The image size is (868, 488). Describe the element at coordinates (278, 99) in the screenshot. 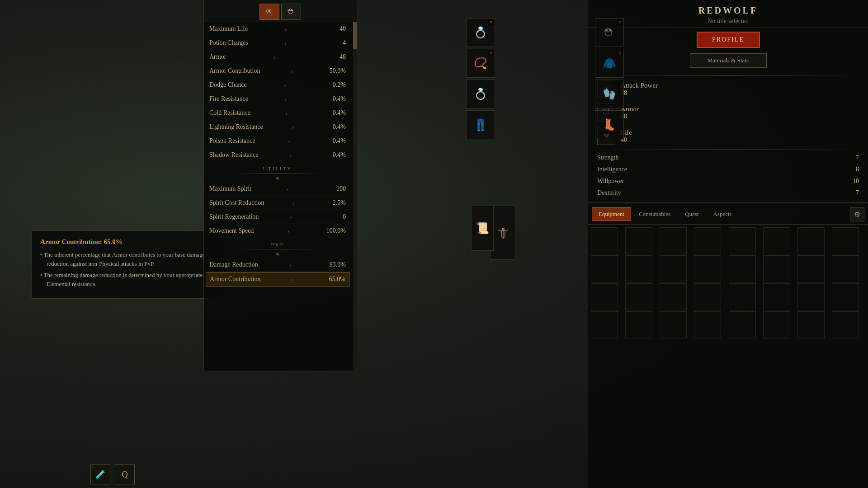

I see `stat-row-fire-resistance: Fire Resistance › 0.4%` at that location.